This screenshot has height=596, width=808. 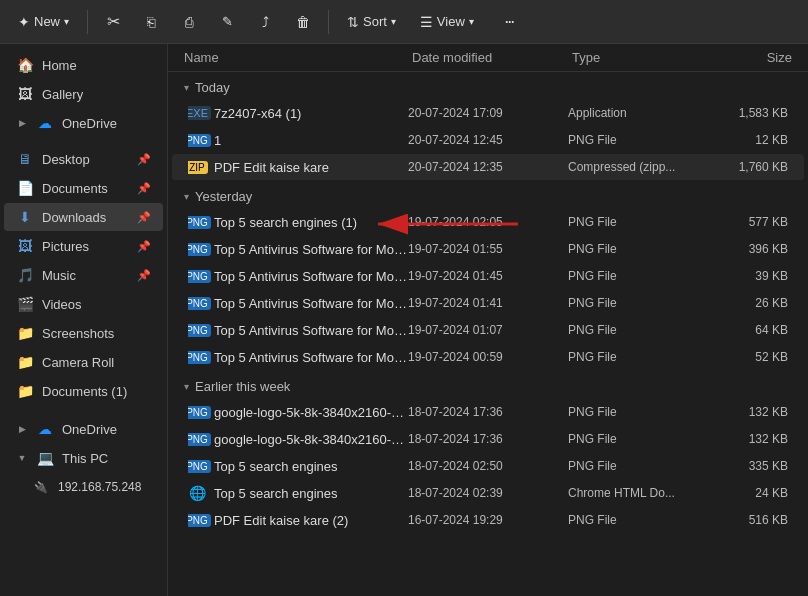 I want to click on desktop-icon: 🖥, so click(x=25, y=159).